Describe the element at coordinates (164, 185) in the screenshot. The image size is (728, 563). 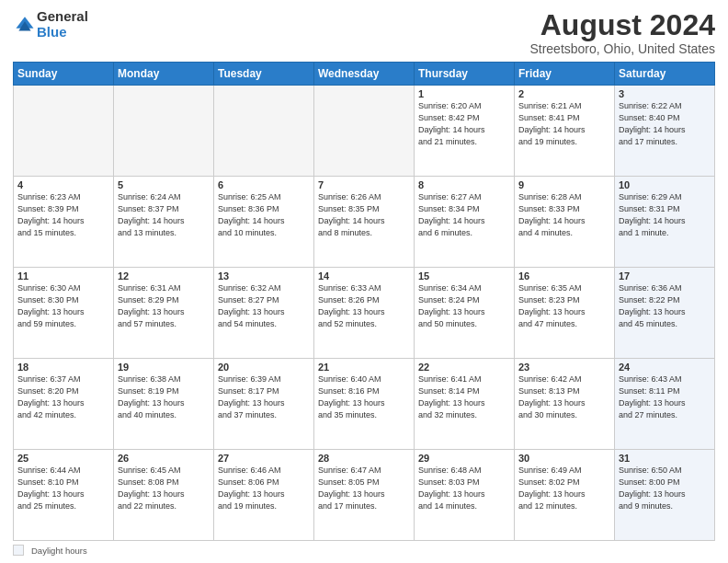
I see `day-number: 5` at that location.